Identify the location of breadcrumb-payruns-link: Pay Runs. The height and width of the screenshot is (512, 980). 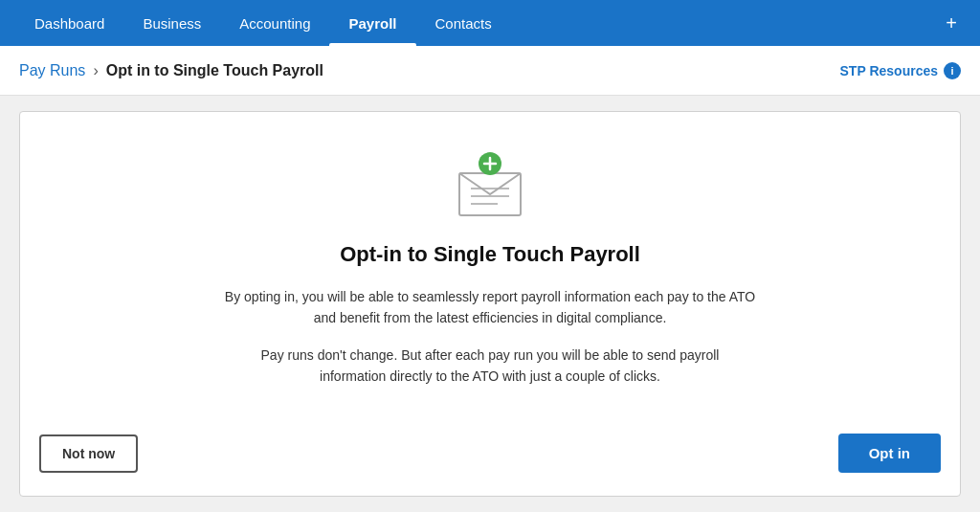
(52, 71).